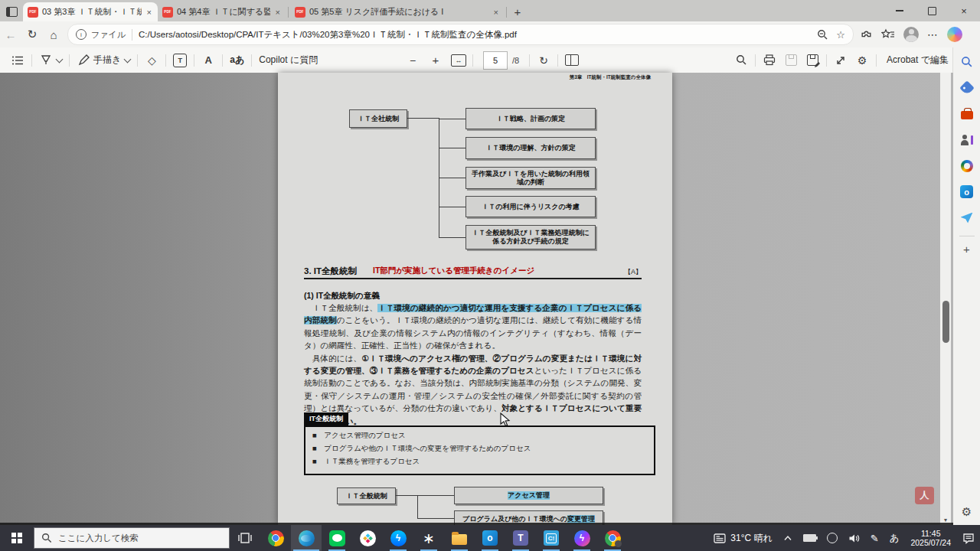  Describe the element at coordinates (925, 496) in the screenshot. I see `acrobat-float-icon: 人` at that location.